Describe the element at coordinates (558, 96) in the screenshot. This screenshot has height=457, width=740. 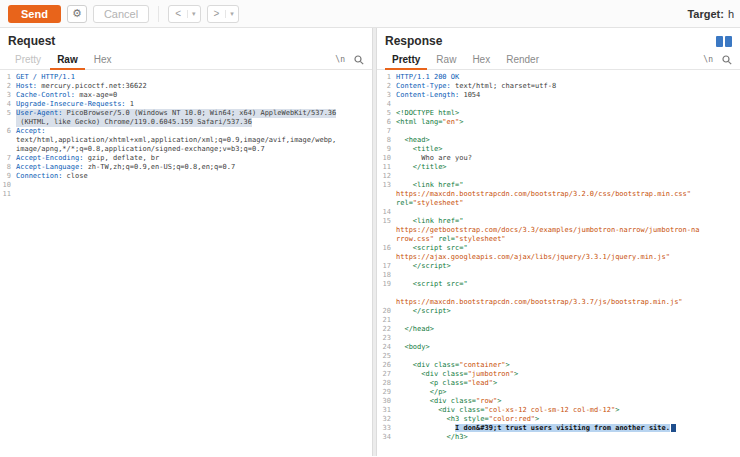
I see `code-line: 3Content-Length: 1054` at that location.